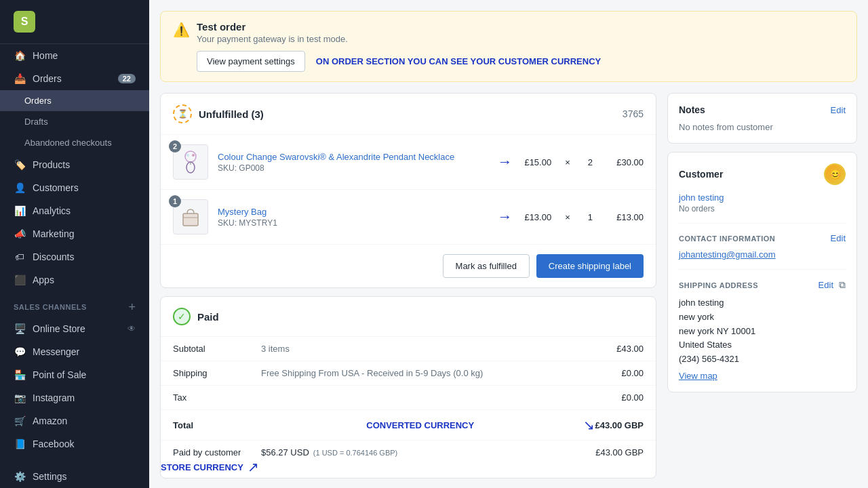  Describe the element at coordinates (217, 373) in the screenshot. I see `shipping-label: Shipping` at that location.